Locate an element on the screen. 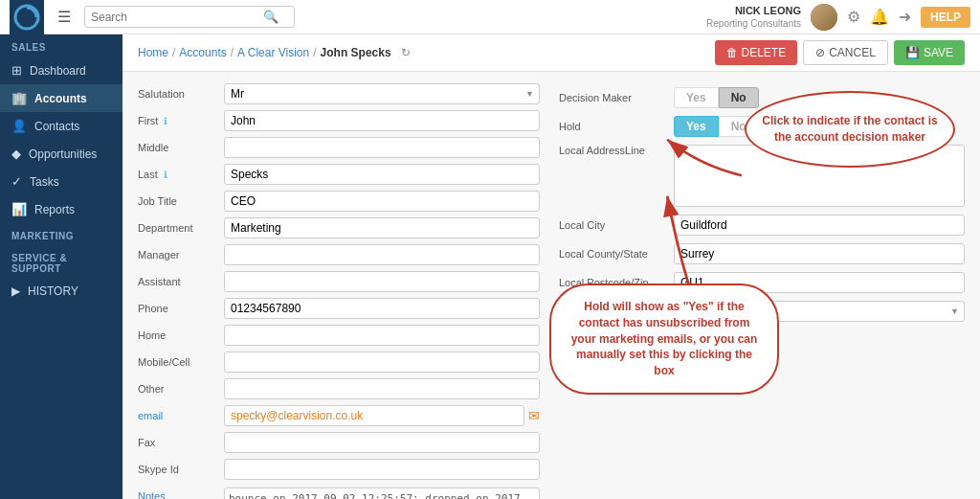  first-row: First ℹ is located at coordinates (339, 121).